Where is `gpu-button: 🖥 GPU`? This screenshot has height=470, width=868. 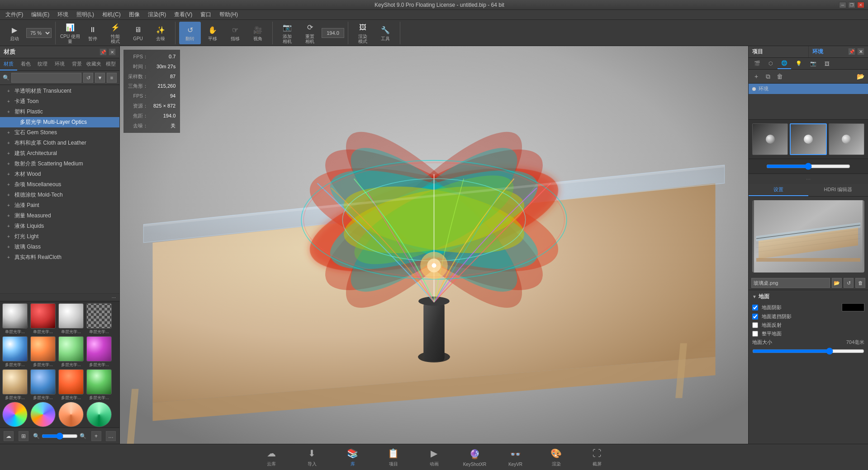 gpu-button: 🖥 GPU is located at coordinates (138, 33).